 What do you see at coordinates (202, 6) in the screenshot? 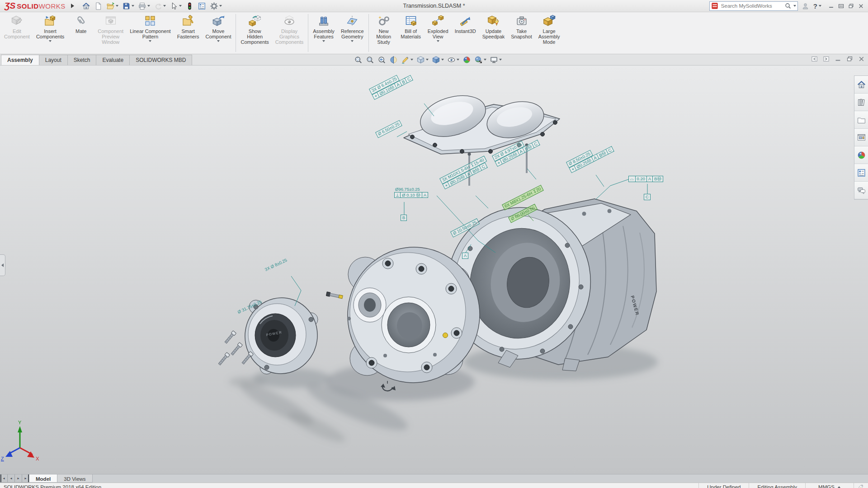
I see `options-list-button` at bounding box center [202, 6].